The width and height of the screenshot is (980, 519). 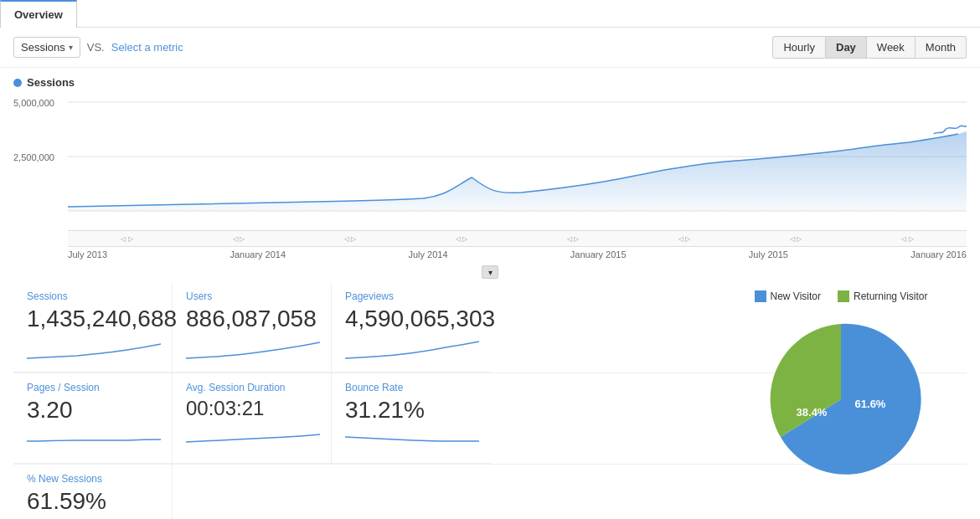 What do you see at coordinates (411, 319) in the screenshot?
I see `metric-value-pageviews: 4,590,065,303` at bounding box center [411, 319].